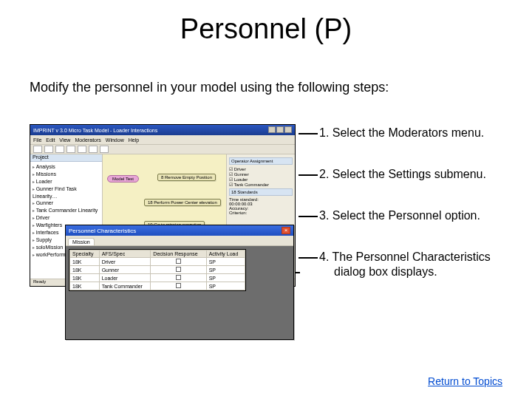 The width and height of the screenshot is (532, 399). I want to click on diagram-node: 18 Perform Power Center elevation, so click(183, 202).